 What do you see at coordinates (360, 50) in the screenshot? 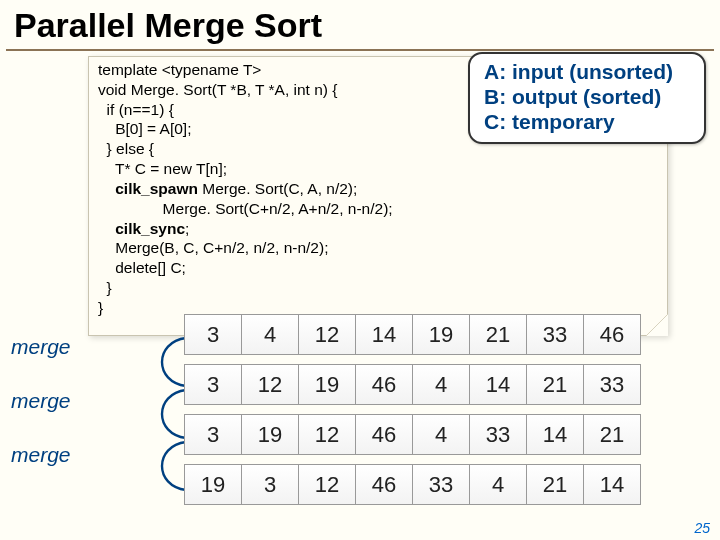
I see `title-rule` at bounding box center [360, 50].